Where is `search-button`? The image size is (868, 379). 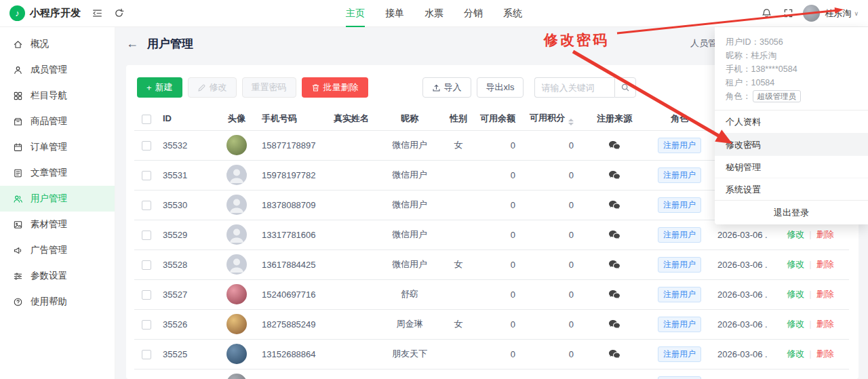 search-button is located at coordinates (625, 87).